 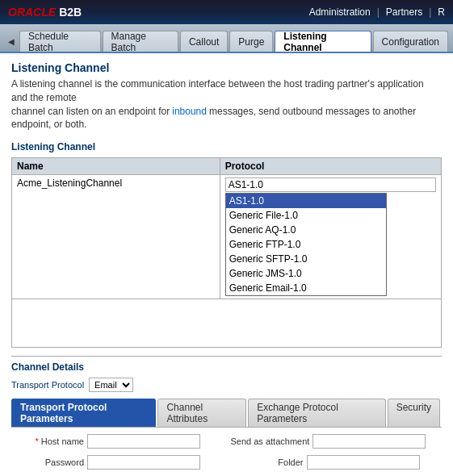 What do you see at coordinates (226, 12) in the screenshot?
I see `app-header: ORACLE B2B Administration | Partners | R` at bounding box center [226, 12].